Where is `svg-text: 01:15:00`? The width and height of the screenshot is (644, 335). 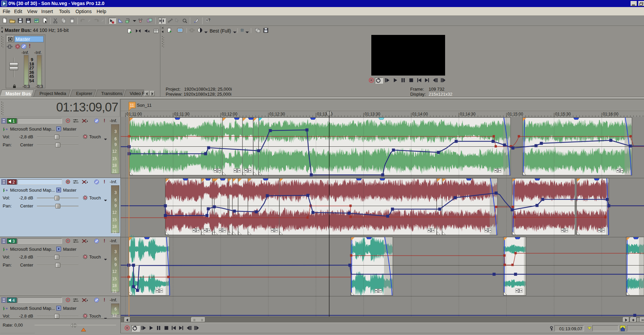 svg-text: 01:15:00 is located at coordinates (515, 114).